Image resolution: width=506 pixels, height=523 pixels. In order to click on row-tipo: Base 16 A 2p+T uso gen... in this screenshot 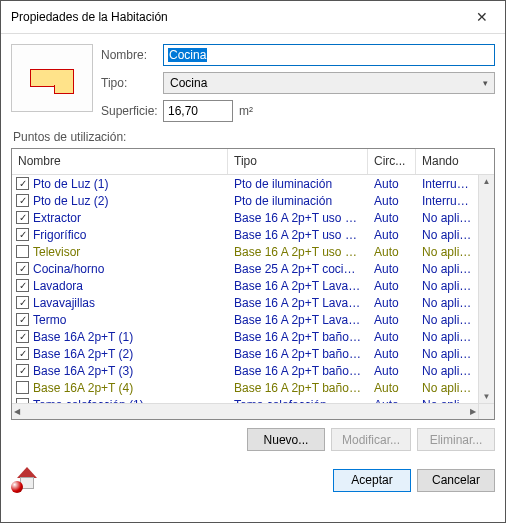, I will do `click(298, 235)`.